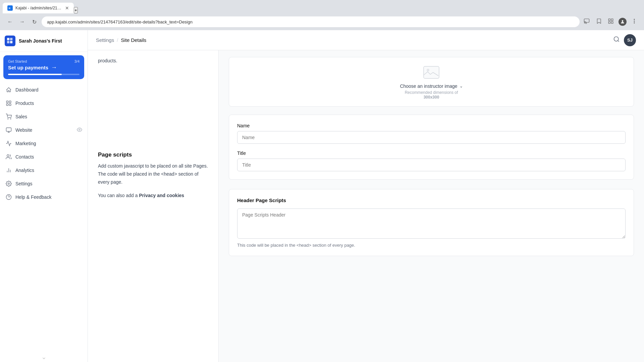 The image size is (644, 362). I want to click on svg-text: K, so click(10, 8).